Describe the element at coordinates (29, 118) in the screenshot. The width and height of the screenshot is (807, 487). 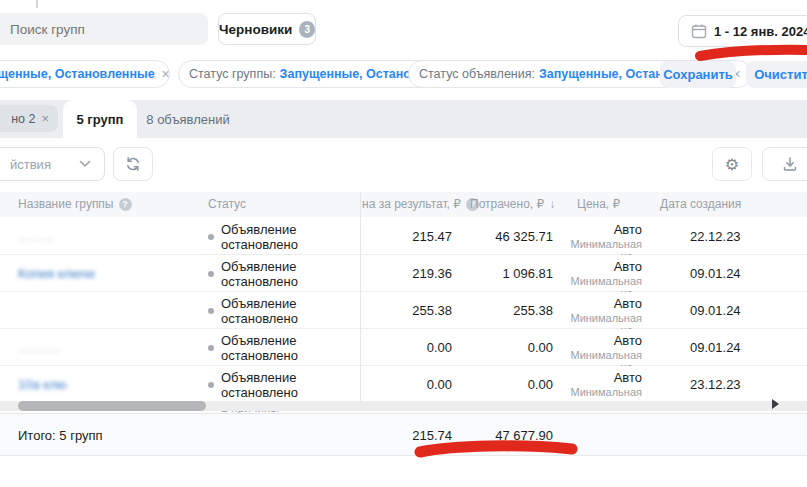
I see `selection-chip: но 2 ×` at that location.